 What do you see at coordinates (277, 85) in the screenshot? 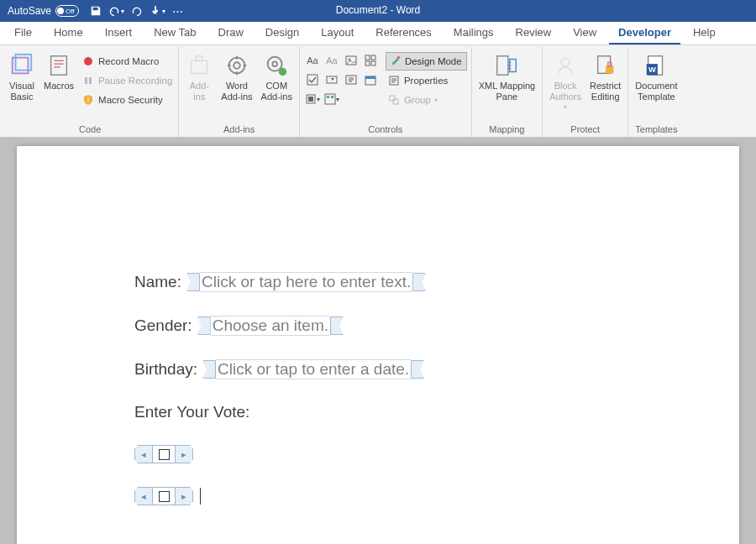
I see `com-addins-button: COM Add-ins` at bounding box center [277, 85].